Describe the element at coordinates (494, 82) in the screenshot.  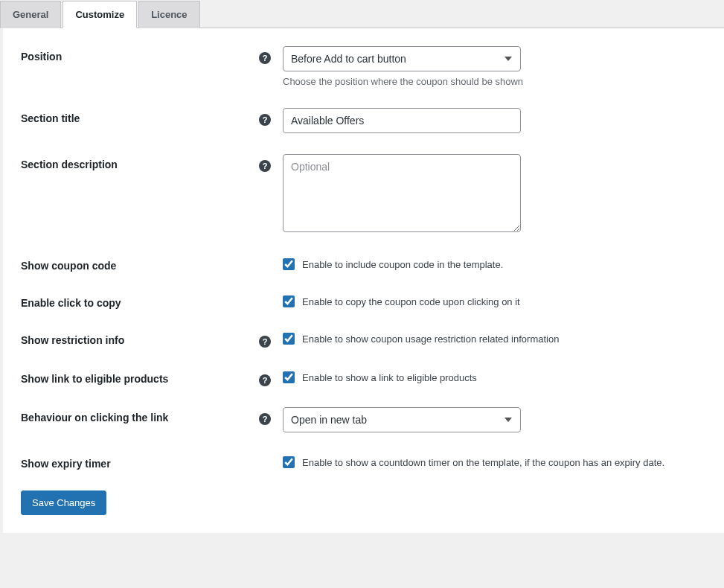
I see `position-description: Choose the position where the coupon sho…` at that location.